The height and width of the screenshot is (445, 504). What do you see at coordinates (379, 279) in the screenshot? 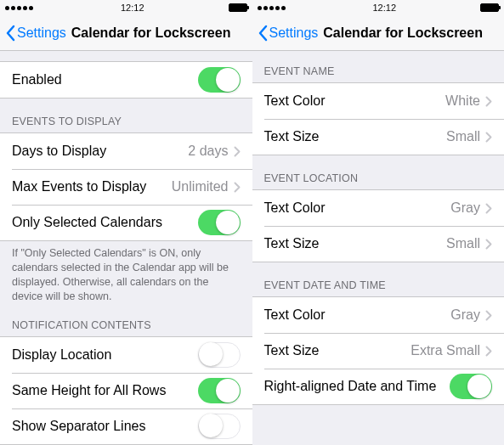
I see `section-event-date-time: EVENT DATE AND TIME` at bounding box center [379, 279].